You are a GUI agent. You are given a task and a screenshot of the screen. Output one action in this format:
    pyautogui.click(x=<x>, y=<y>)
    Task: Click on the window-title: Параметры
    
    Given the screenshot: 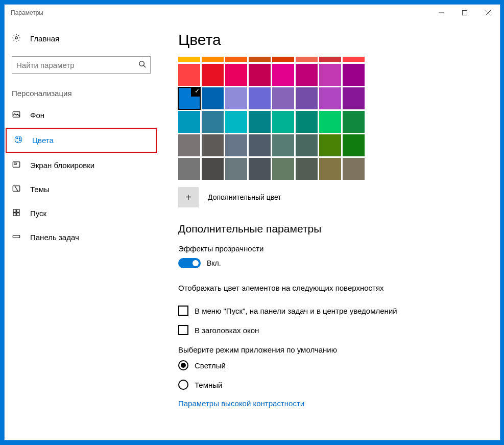 What is the action you would take?
    pyautogui.click(x=27, y=13)
    